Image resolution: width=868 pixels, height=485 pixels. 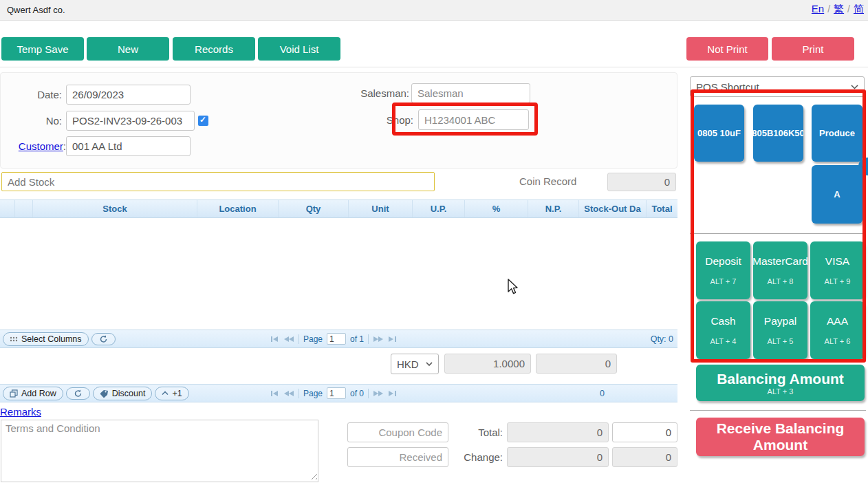 I want to click on lang-en-link: En, so click(x=818, y=8).